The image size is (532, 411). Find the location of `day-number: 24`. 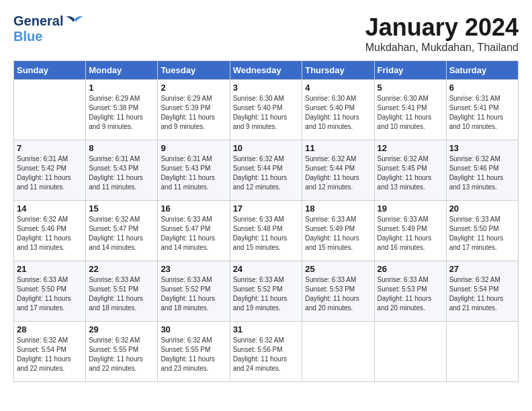

day-number: 24 is located at coordinates (266, 269).